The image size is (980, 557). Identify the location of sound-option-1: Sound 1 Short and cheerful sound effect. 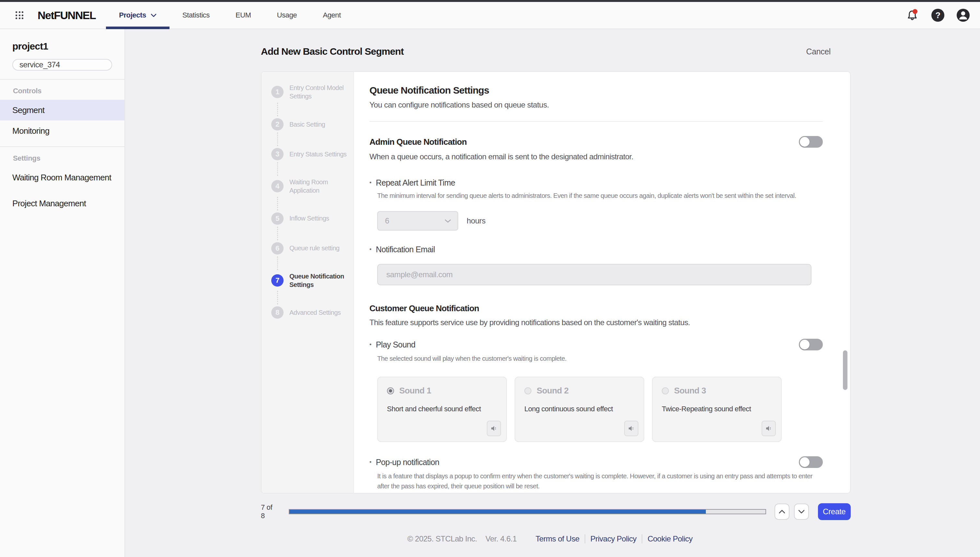
(442, 409).